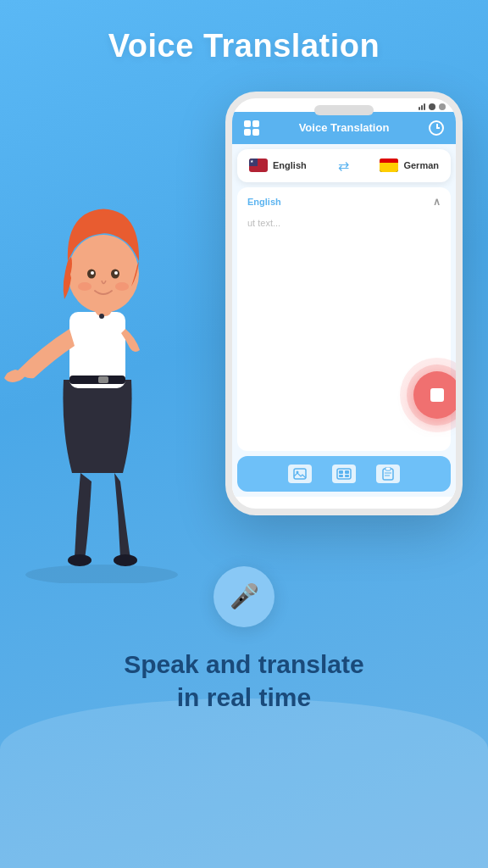  I want to click on record-button-area, so click(435, 395).